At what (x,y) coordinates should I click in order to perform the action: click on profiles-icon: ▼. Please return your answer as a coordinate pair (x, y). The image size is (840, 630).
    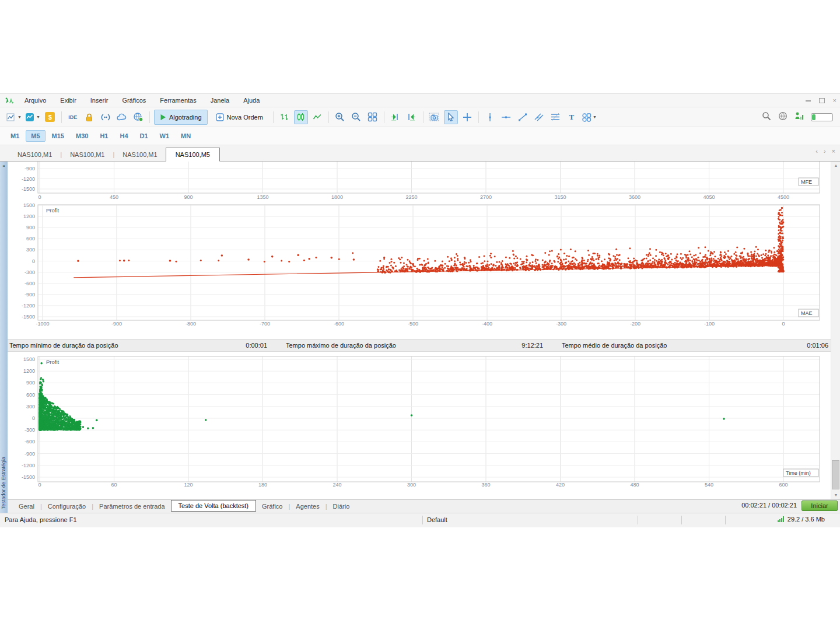
    Looking at the image, I should click on (33, 117).